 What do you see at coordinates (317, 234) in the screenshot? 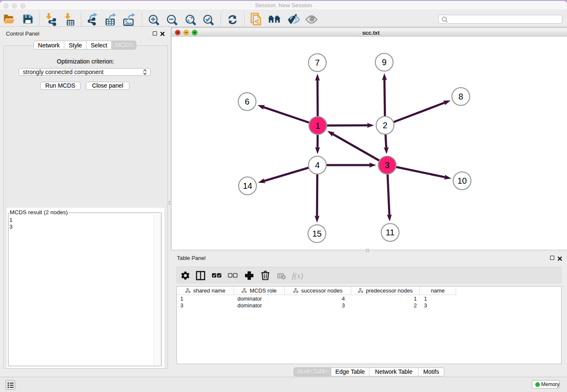
I see `svg-text: 15` at bounding box center [317, 234].